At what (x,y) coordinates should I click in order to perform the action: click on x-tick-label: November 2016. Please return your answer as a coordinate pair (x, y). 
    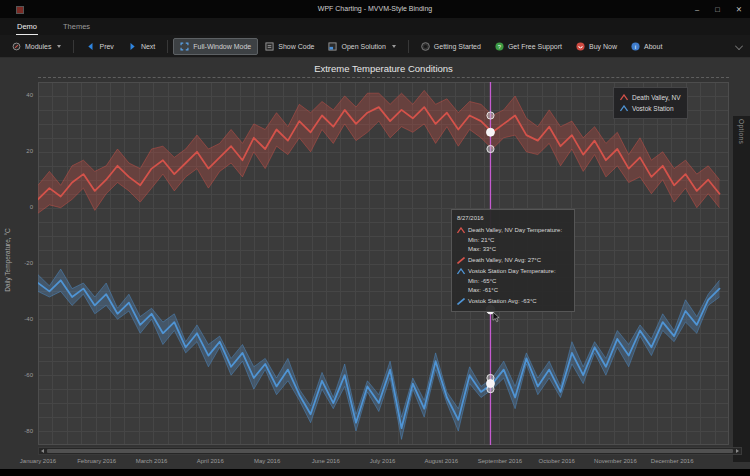
    Looking at the image, I should click on (616, 461).